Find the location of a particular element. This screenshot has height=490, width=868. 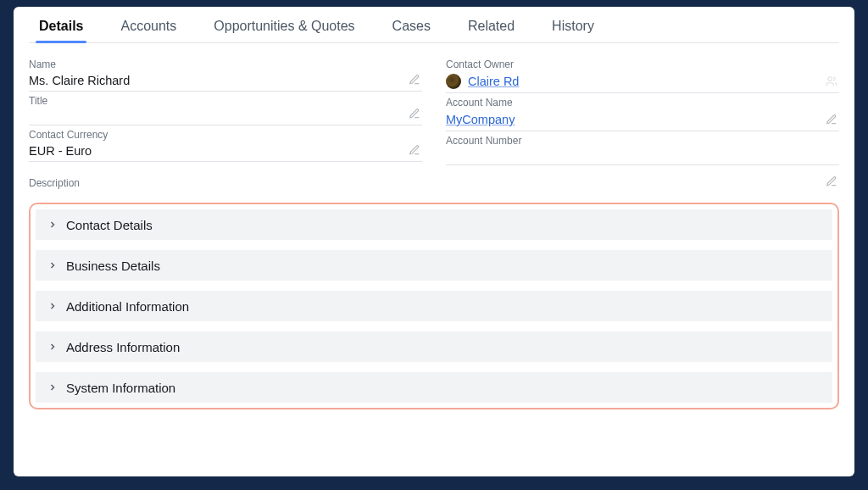

tab-history: History is located at coordinates (573, 31).